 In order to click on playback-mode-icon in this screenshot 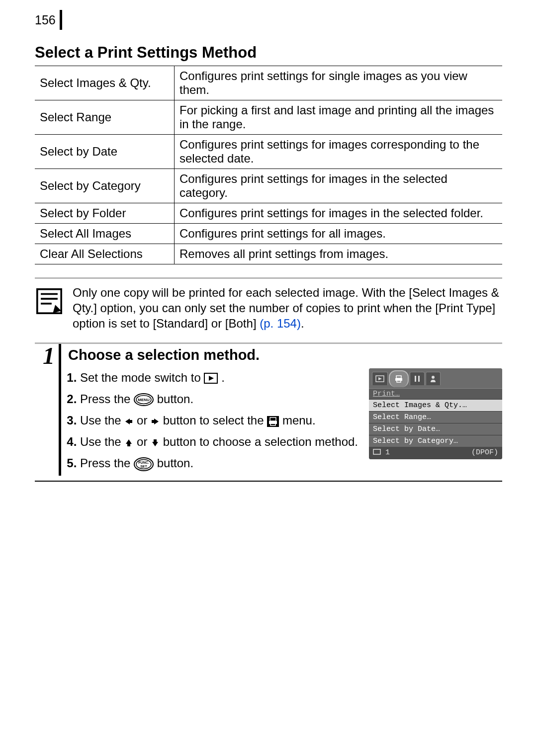, I will do `click(211, 378)`.